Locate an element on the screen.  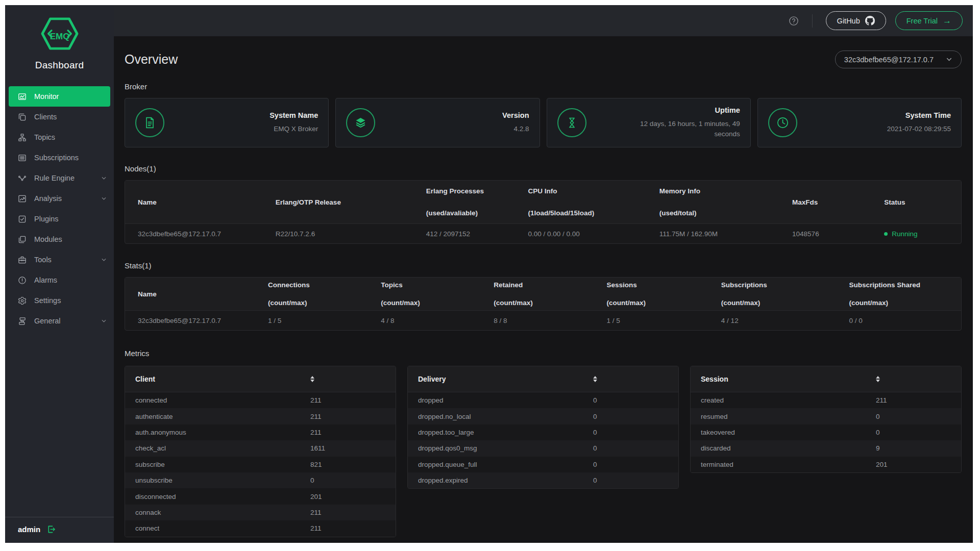
free-trial-button: Free Trial → is located at coordinates (929, 20).